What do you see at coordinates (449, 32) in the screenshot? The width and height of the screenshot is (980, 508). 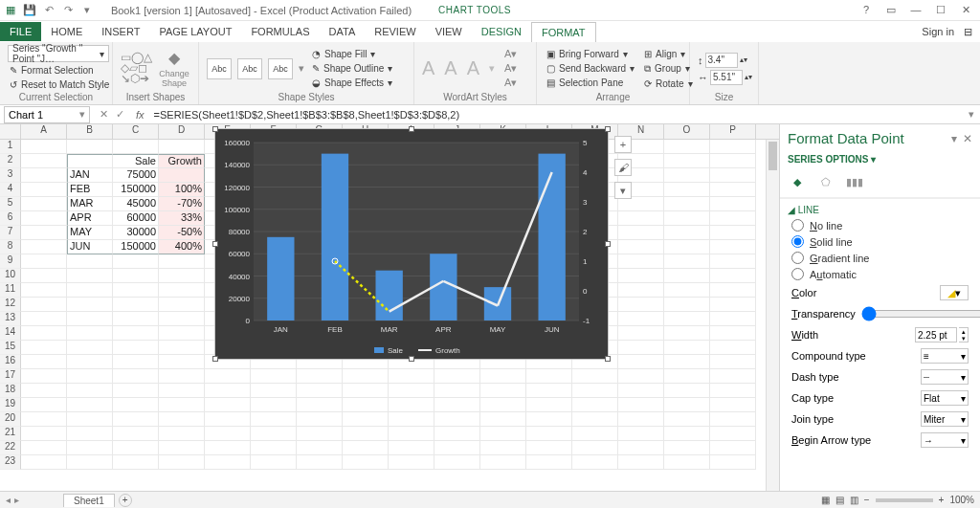 I see `tab-view: VIEW` at bounding box center [449, 32].